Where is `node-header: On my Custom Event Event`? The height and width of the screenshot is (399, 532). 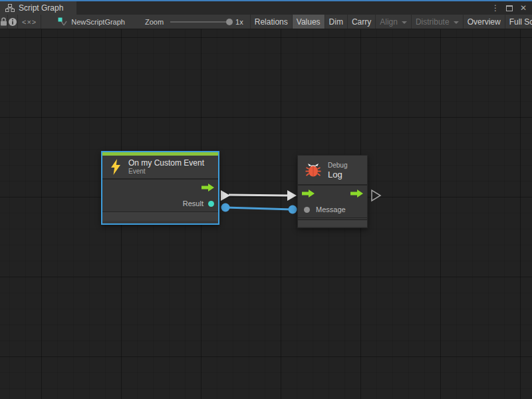 node-header: On my Custom Event Event is located at coordinates (160, 168).